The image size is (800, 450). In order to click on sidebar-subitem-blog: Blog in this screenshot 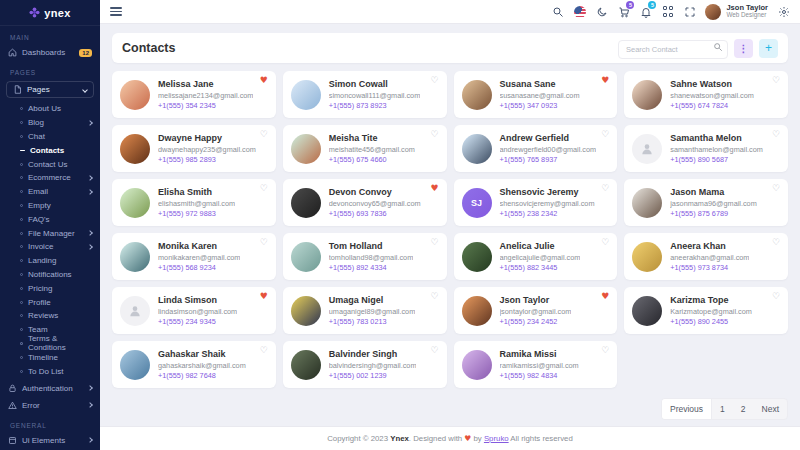, I will do `click(50, 123)`.